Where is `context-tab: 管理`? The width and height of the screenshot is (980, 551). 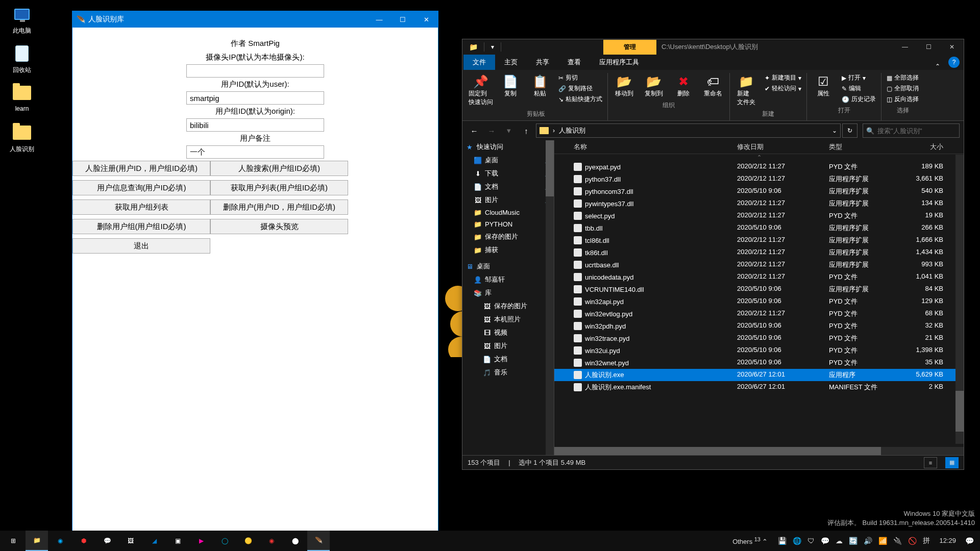 context-tab: 管理 is located at coordinates (630, 47).